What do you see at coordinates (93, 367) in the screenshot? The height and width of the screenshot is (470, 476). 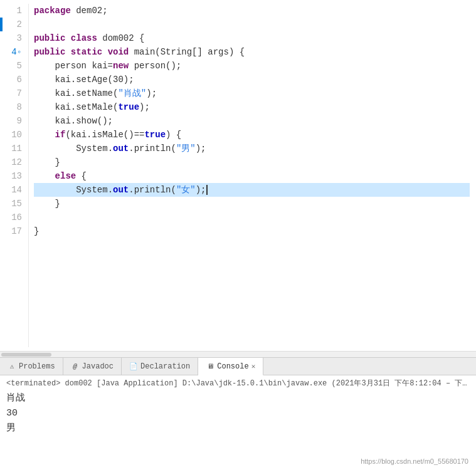 I see `tab-javadoc: @ Javadoc` at bounding box center [93, 367].